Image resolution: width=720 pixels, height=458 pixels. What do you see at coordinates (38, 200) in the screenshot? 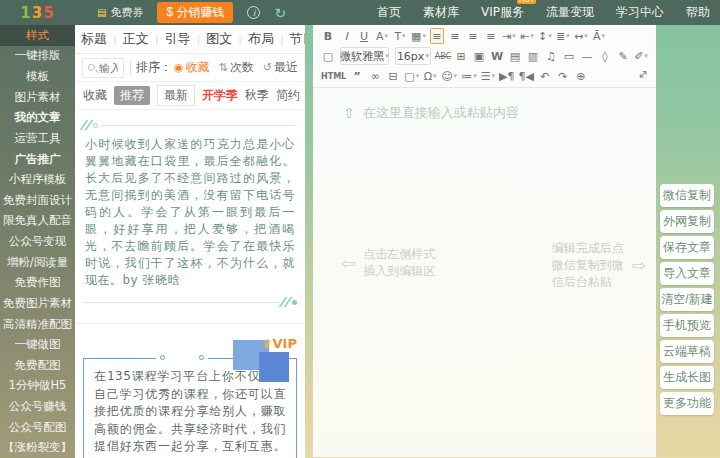
I see `sidebar-item: 免费封面设计` at bounding box center [38, 200].